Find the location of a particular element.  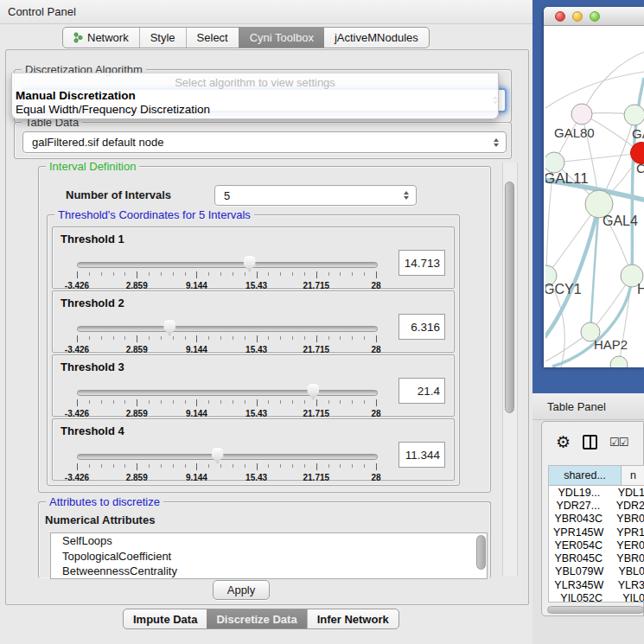

table-data-combobox: galFiltered.sif default node is located at coordinates (265, 142).